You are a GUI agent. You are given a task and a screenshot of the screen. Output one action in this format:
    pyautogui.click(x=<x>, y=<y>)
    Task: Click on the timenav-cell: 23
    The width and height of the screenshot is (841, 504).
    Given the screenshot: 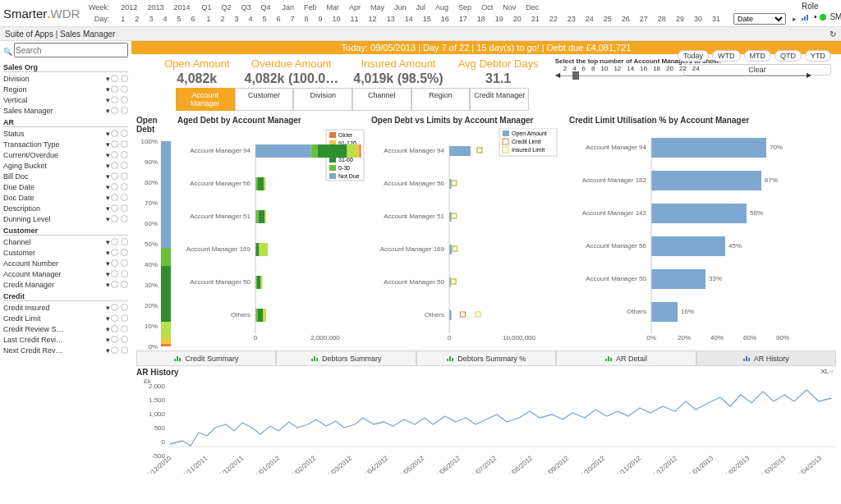 What is the action you would take?
    pyautogui.click(x=572, y=19)
    